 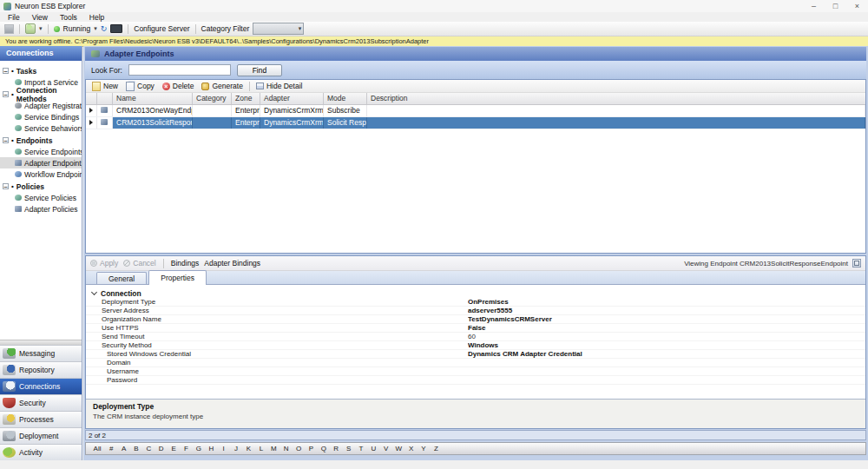 I want to click on save-icon, so click(x=9, y=30).